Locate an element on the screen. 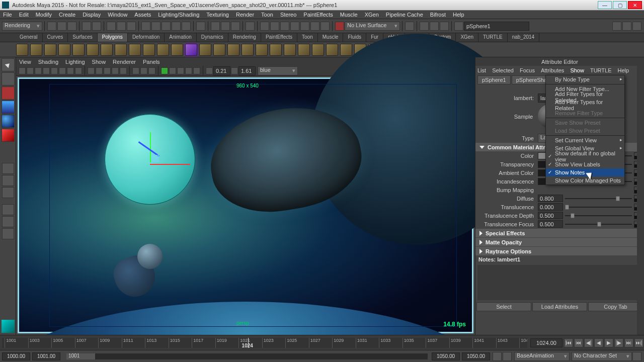  shelf-general: General is located at coordinates (29, 37).